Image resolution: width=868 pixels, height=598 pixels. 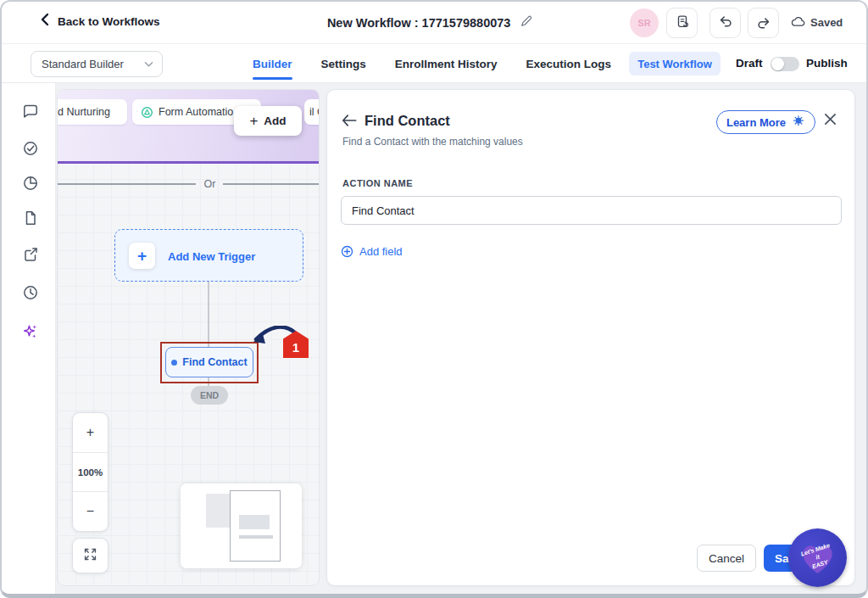 What do you see at coordinates (526, 23) in the screenshot?
I see `edit-pencil-icon` at bounding box center [526, 23].